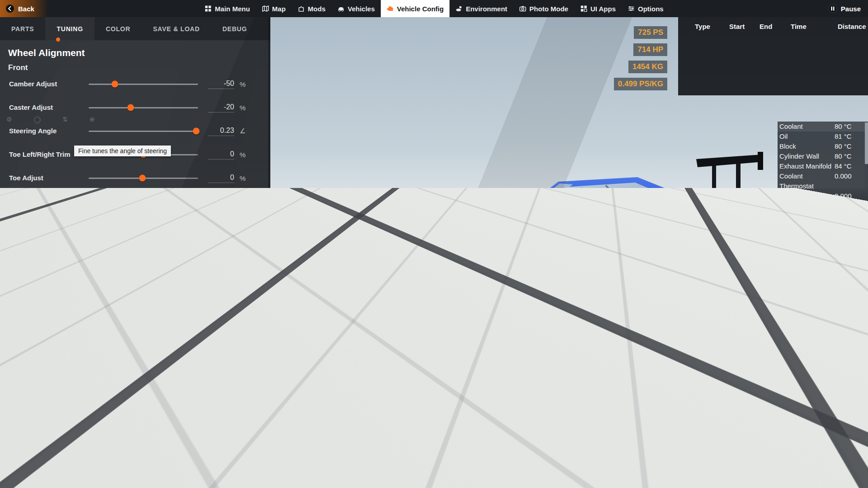 The height and width of the screenshot is (488, 868). What do you see at coordinates (92, 119) in the screenshot?
I see `gizmo-target-icon: ⊕` at bounding box center [92, 119].